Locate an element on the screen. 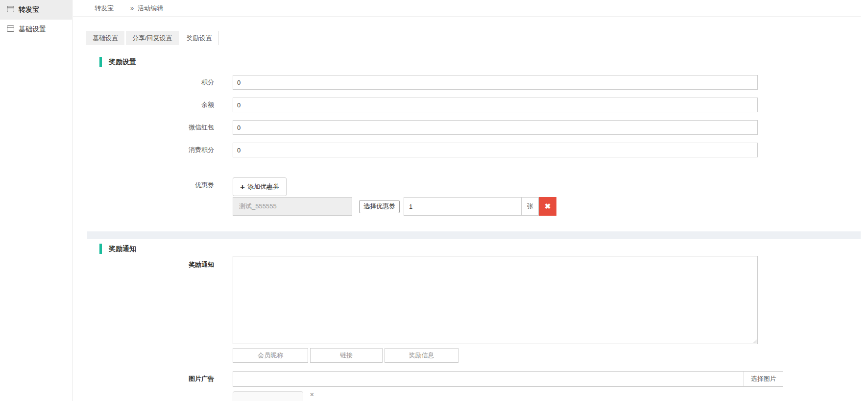 The height and width of the screenshot is (401, 868). section-title-reward-settings: 奖励设置 is located at coordinates (484, 62).